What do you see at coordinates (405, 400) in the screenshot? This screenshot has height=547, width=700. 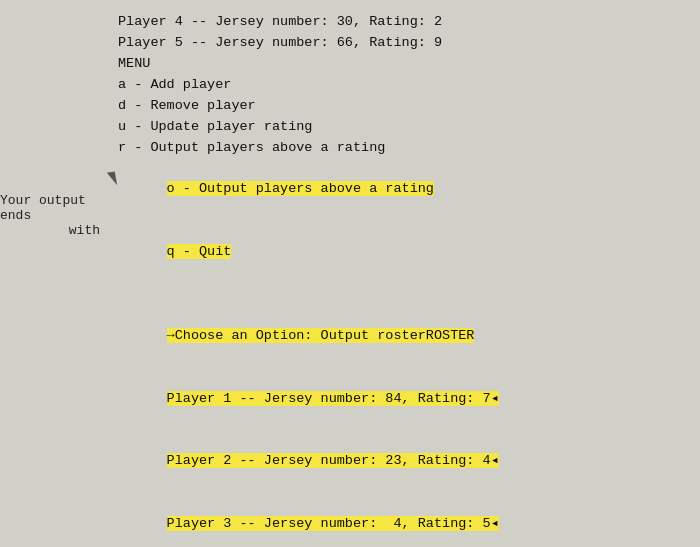 I see `roster2-p1: Player 1 -- Jersey number: 84, Rating: 7…` at bounding box center [405, 400].